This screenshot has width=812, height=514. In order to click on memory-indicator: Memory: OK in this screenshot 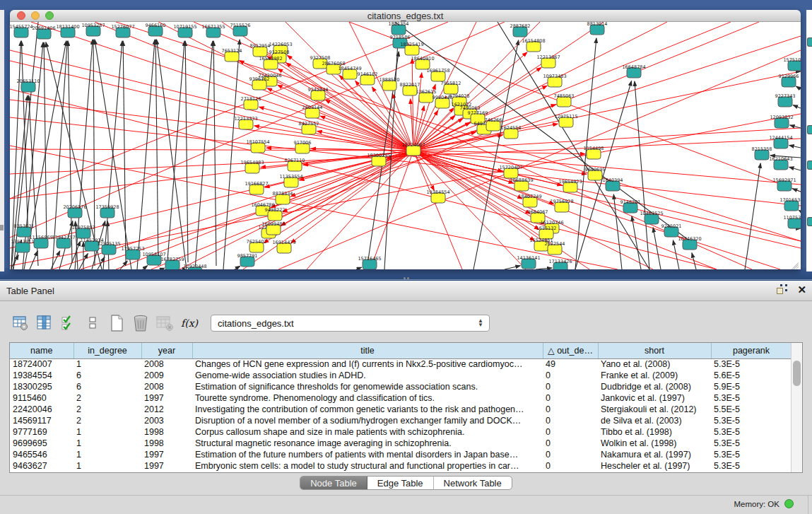, I will do `click(763, 503)`.